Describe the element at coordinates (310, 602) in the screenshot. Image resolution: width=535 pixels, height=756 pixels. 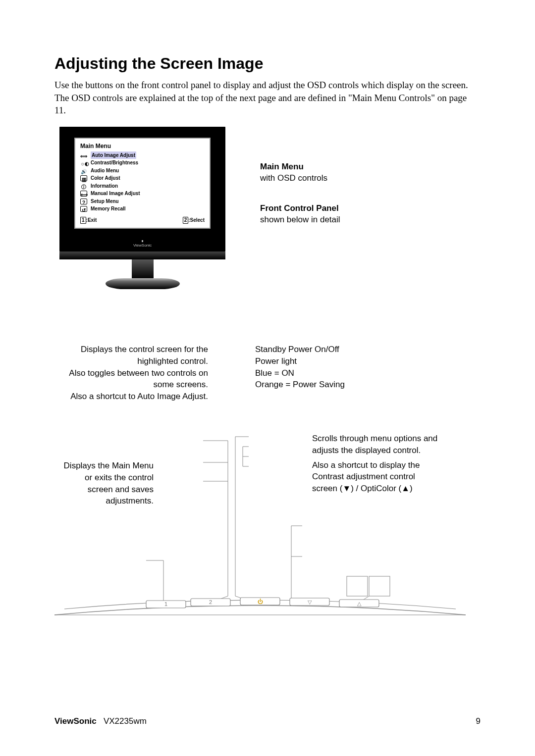
I see `down-icon: ▽` at that location.